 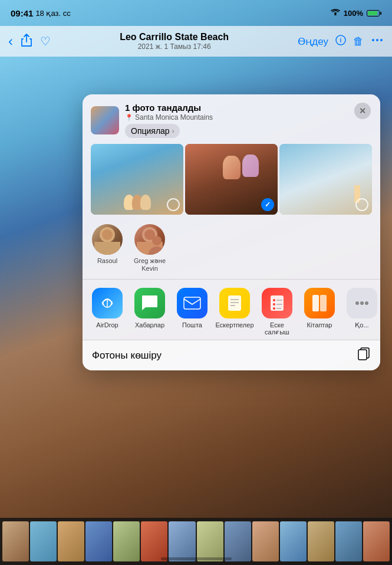 What do you see at coordinates (45, 41) in the screenshot?
I see `favorite-button: ♡` at bounding box center [45, 41].